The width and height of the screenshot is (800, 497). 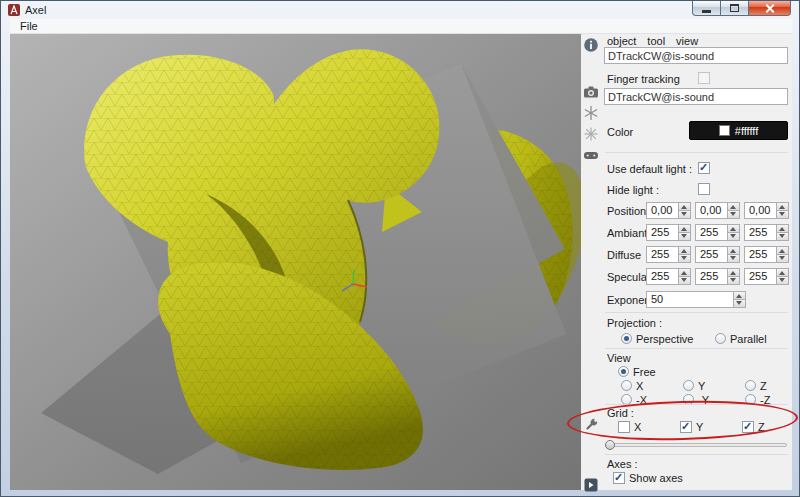 What do you see at coordinates (624, 372) in the screenshot?
I see `view-free-radio` at bounding box center [624, 372].